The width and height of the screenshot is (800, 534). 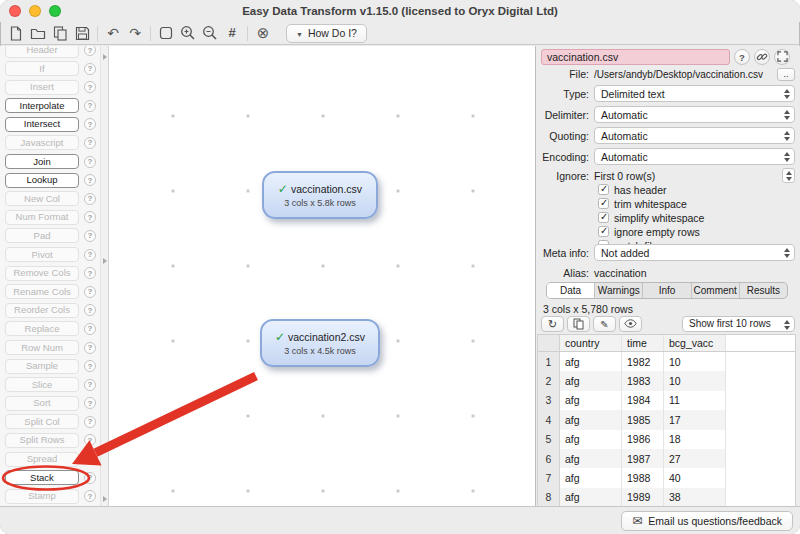 I want to click on transform-button: Sample, so click(x=42, y=366).